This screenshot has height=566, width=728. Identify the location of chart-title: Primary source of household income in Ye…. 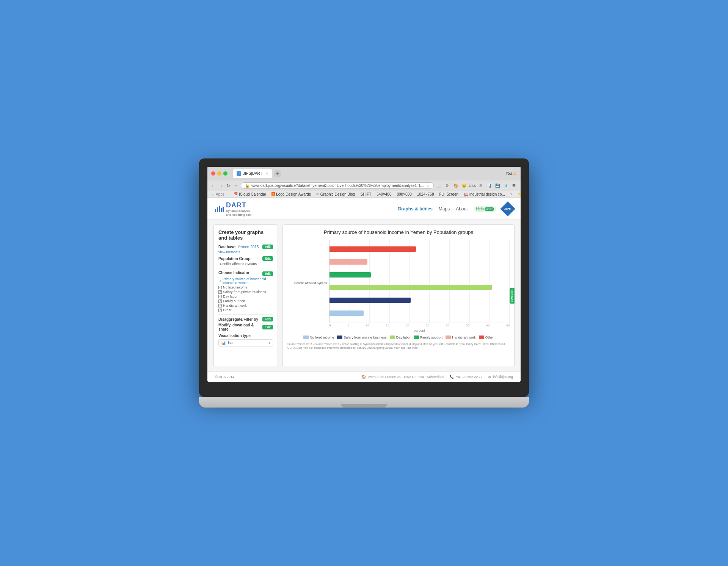
(399, 232).